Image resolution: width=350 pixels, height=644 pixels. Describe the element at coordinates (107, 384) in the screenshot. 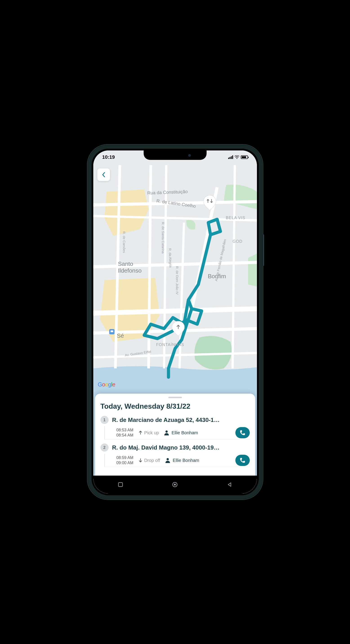

I see `google-logo: Google` at that location.